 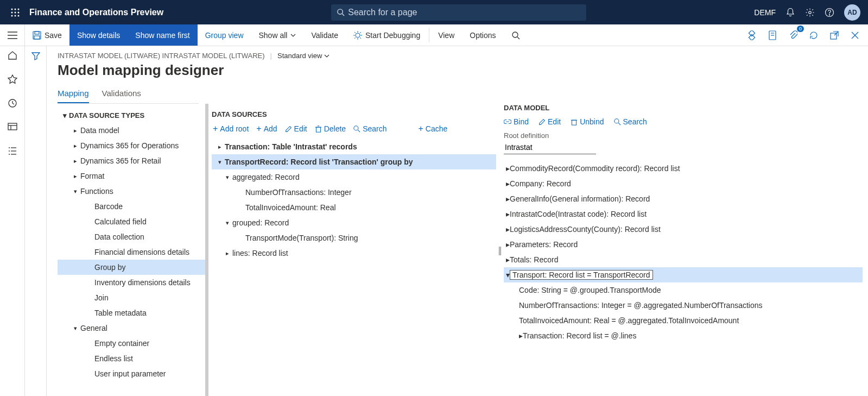 What do you see at coordinates (387, 35) in the screenshot?
I see `start-debugging-button: Start Debugging` at bounding box center [387, 35].